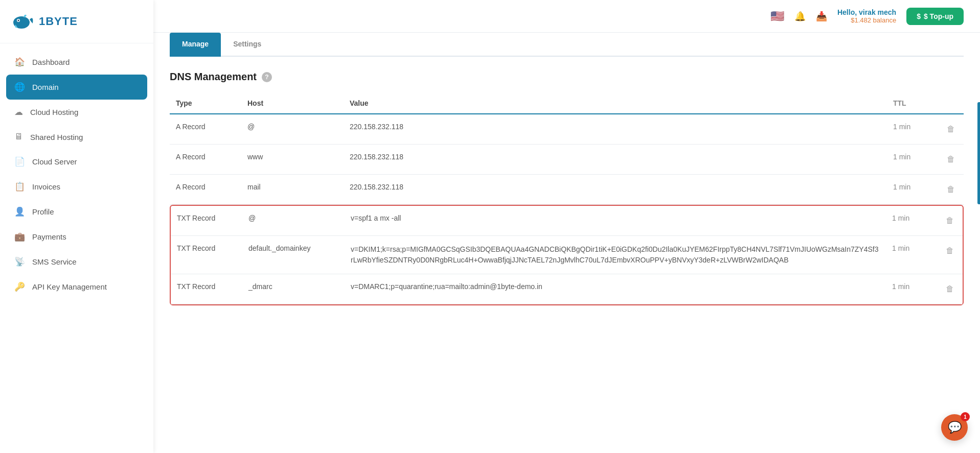 This screenshot has width=980, height=453. Describe the element at coordinates (18, 137) in the screenshot. I see `shared-hosting-icon: 🖥` at that location.